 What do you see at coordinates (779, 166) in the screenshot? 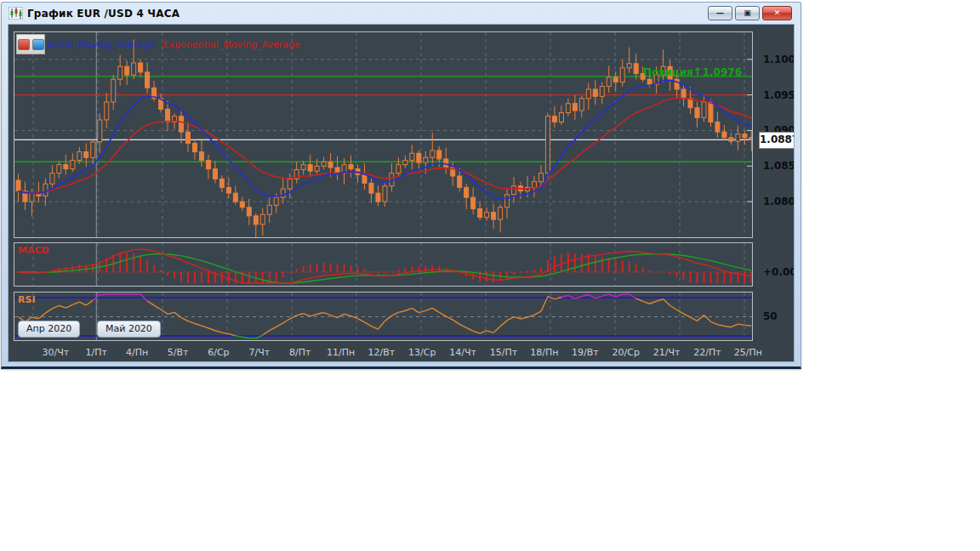
I see `price-tick-label: 1.0850` at bounding box center [779, 166].